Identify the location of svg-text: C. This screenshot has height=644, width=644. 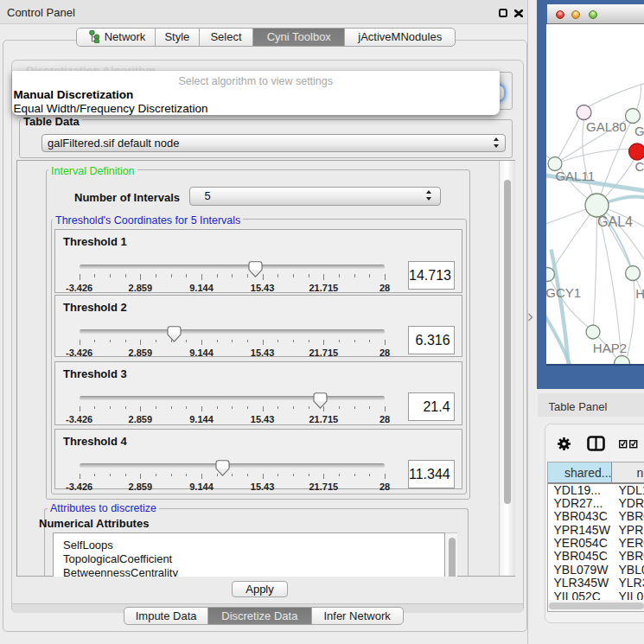
(640, 166).